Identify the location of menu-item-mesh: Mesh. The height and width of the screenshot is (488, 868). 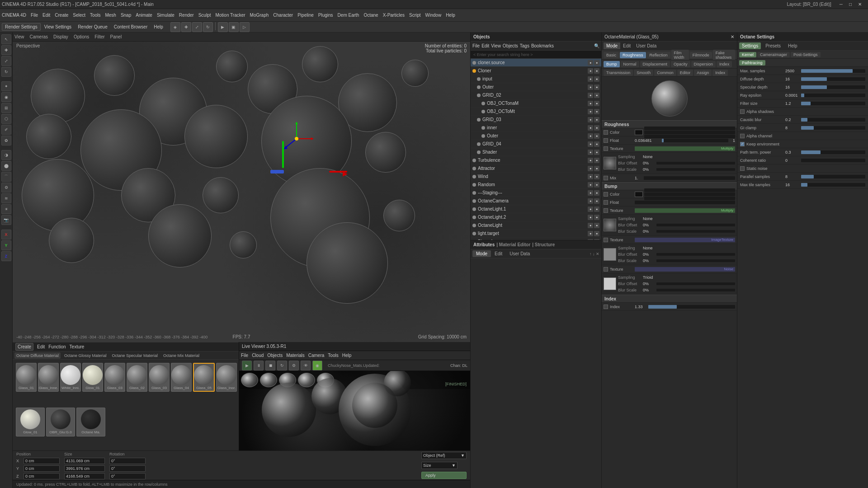
(110, 15).